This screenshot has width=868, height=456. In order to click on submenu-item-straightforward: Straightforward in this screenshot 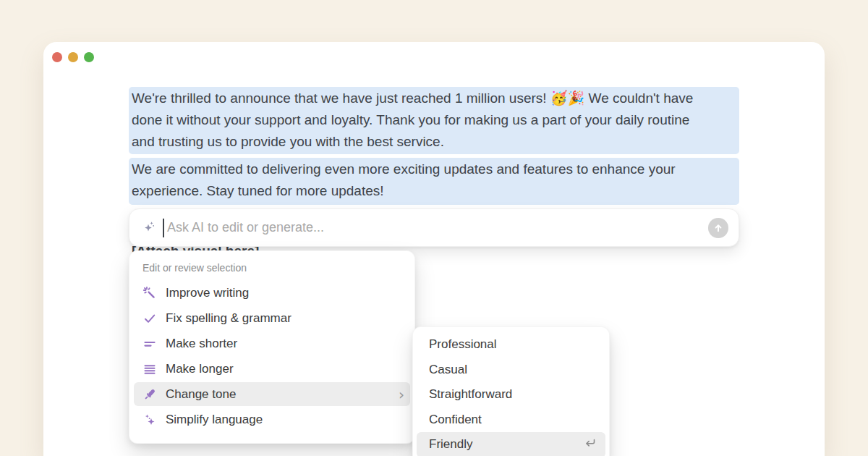, I will do `click(511, 395)`.